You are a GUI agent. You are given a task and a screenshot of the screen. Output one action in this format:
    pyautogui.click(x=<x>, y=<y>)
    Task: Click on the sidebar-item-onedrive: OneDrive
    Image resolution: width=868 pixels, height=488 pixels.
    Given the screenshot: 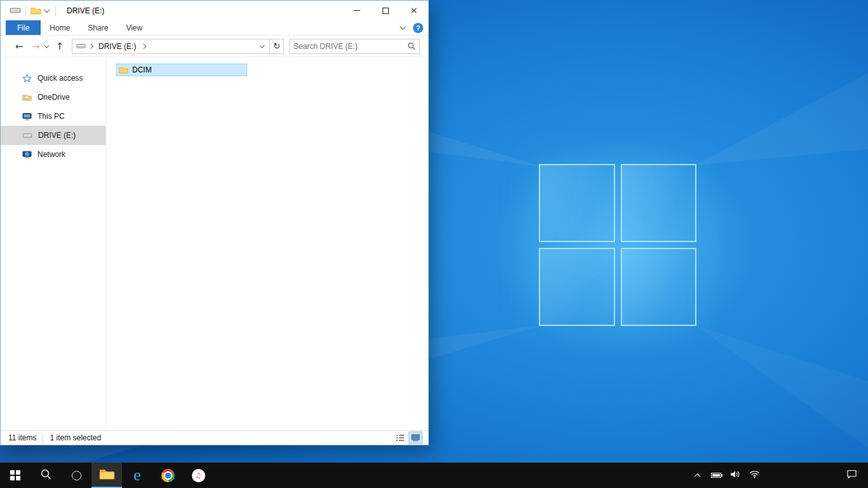 What is the action you would take?
    pyautogui.click(x=53, y=97)
    